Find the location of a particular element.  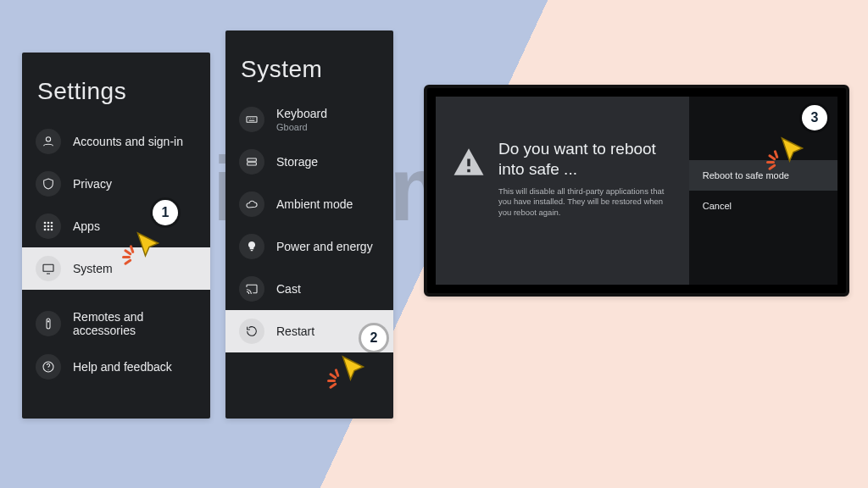

monitor-icon is located at coordinates (48, 269).